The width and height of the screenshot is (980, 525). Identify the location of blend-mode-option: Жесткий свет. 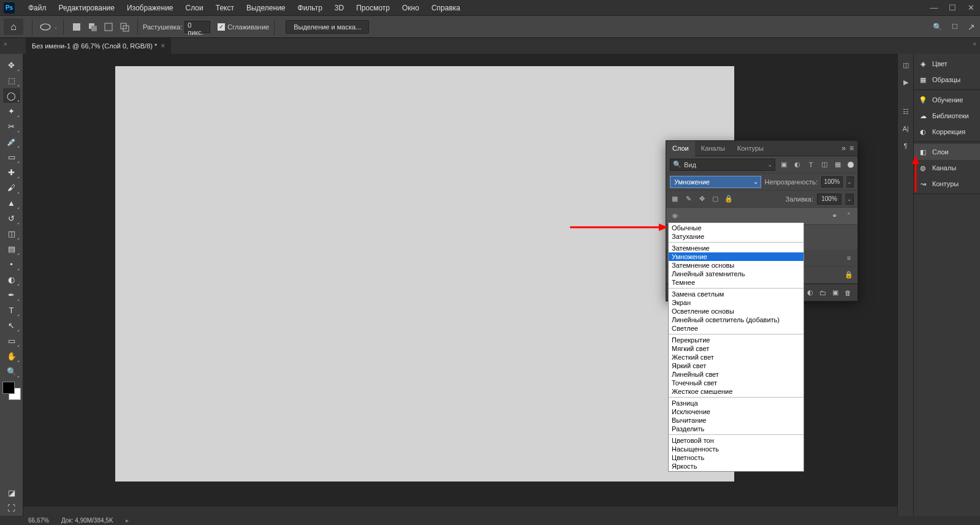
(736, 357).